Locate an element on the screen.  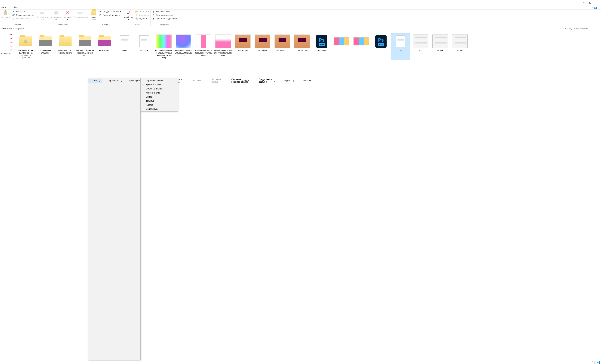
file-item: HTB188EIXea5K1Rjt_a0q6zGdVXa8.jpg_480x48… is located at coordinates (164, 47).